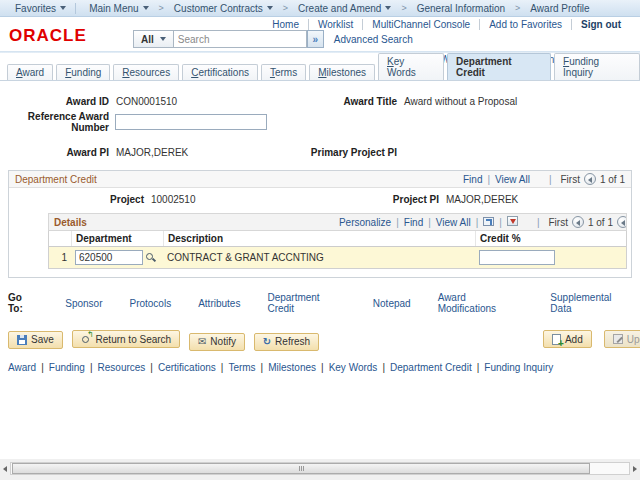 This screenshot has width=640, height=480. I want to click on add-button: Add, so click(568, 339).